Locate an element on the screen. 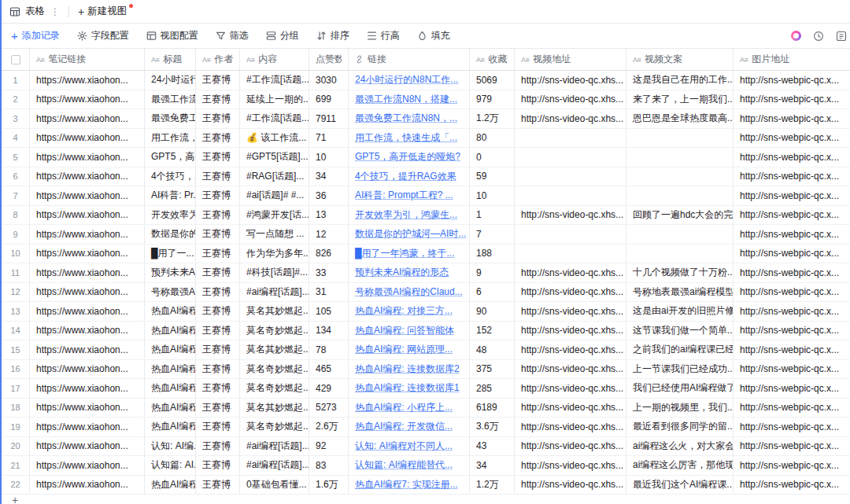 This screenshot has width=850, height=504. cell-likes: 826 is located at coordinates (329, 254).